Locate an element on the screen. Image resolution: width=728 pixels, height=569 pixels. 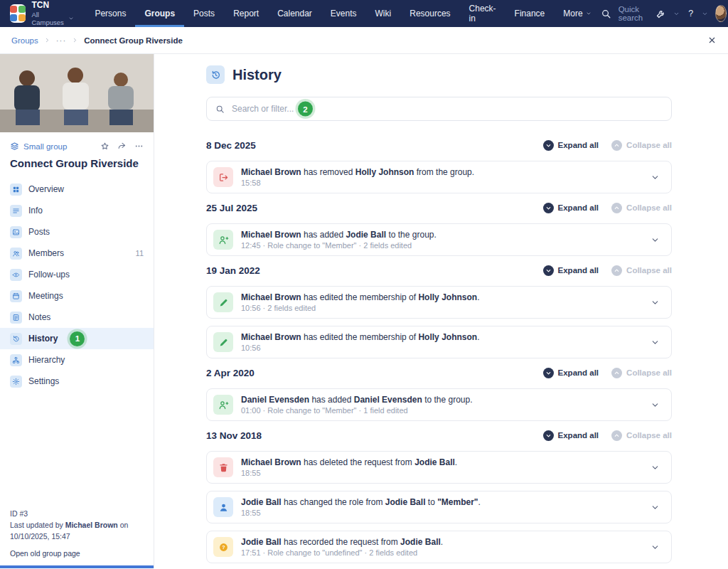
date-group-header: 13 Nov 2018Expand allCollapse all is located at coordinates (439, 435).